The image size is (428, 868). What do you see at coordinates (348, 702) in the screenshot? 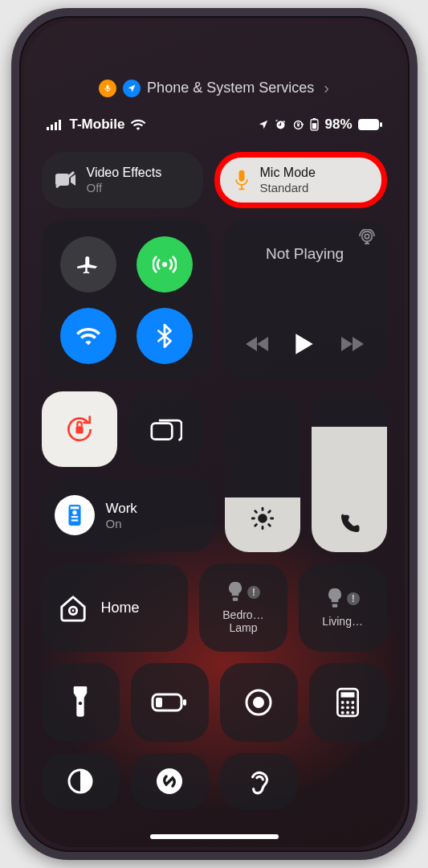
I see `calculator-icon` at bounding box center [348, 702].